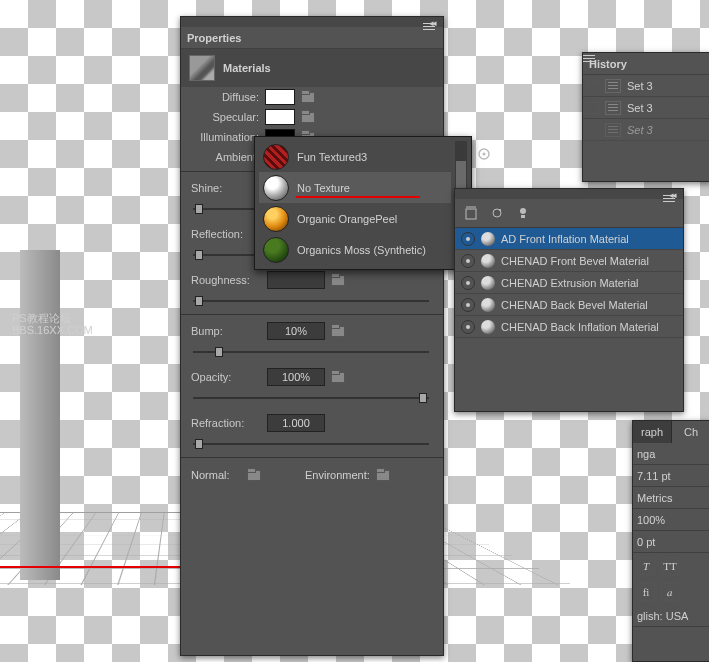  I want to click on illumination-label: Illumination:, so click(224, 137).